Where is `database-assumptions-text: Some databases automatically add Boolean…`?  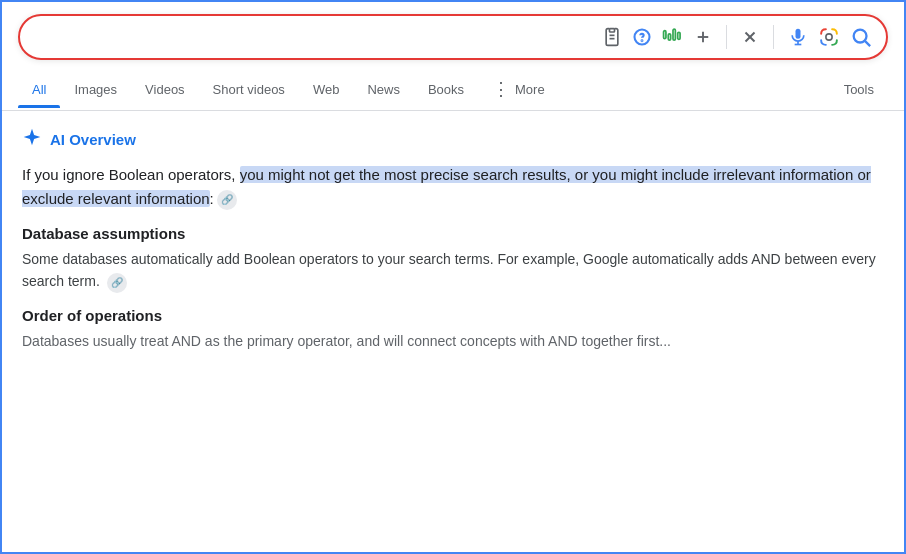
database-assumptions-text: Some databases automatically add Boolean… is located at coordinates (453, 270).